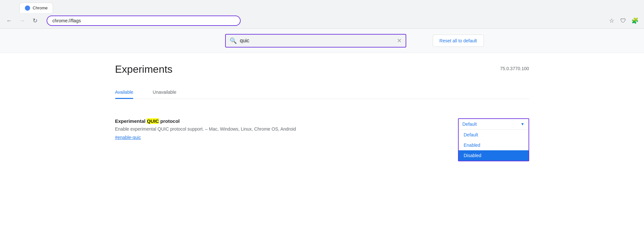  Describe the element at coordinates (635, 21) in the screenshot. I see `extension-icon: 🧩` at that location.